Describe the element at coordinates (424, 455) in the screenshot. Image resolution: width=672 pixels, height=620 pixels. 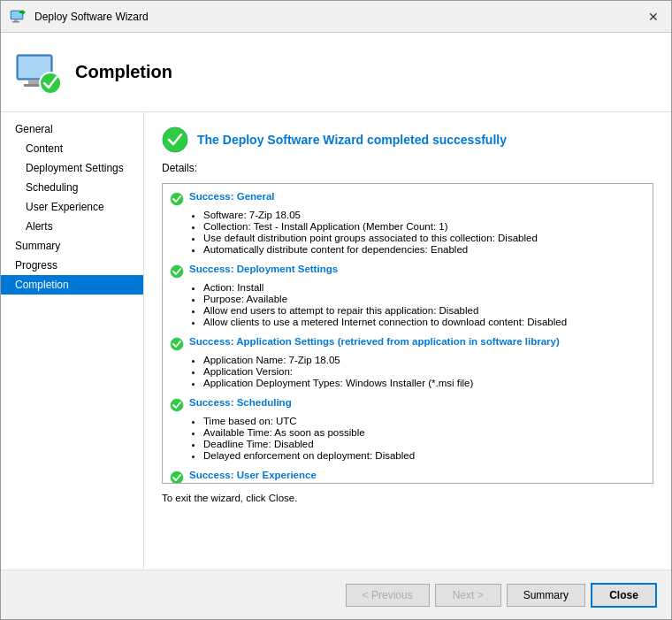
I see `list-item: Delayed enforcement on deployment: Disab…` at that location.